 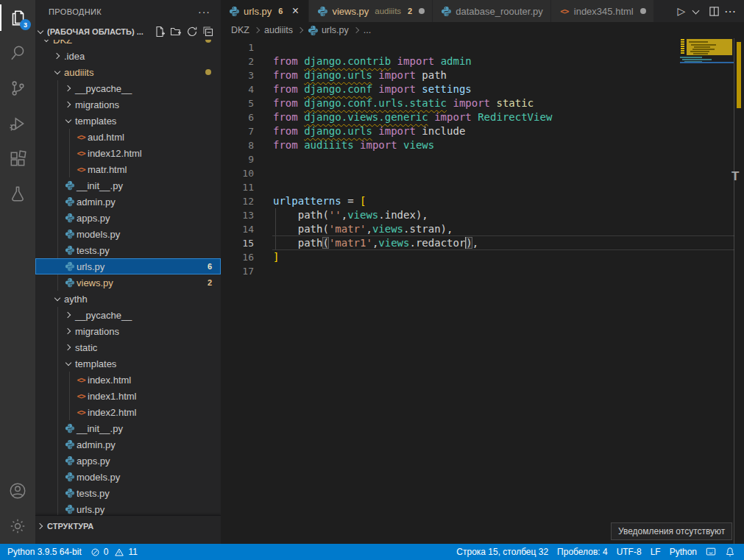 What do you see at coordinates (128, 380) in the screenshot?
I see `tree-item-index-html: <>index.html` at bounding box center [128, 380].